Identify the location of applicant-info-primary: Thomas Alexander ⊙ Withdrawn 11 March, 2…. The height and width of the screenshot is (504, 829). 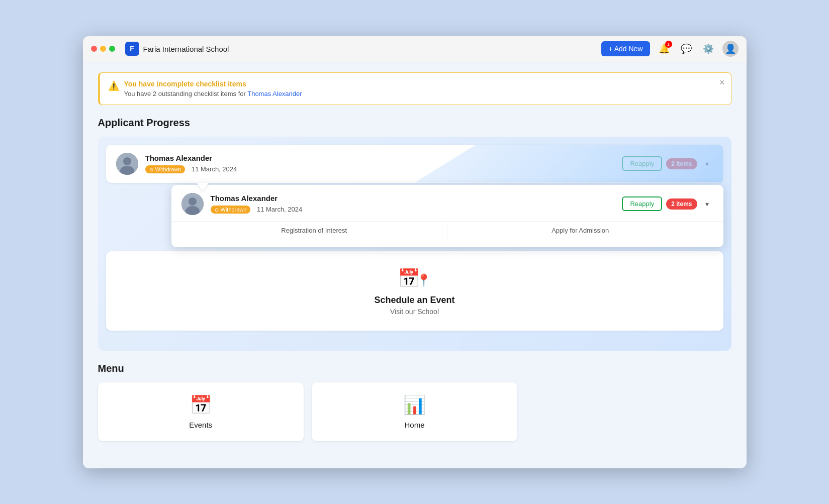
(380, 164).